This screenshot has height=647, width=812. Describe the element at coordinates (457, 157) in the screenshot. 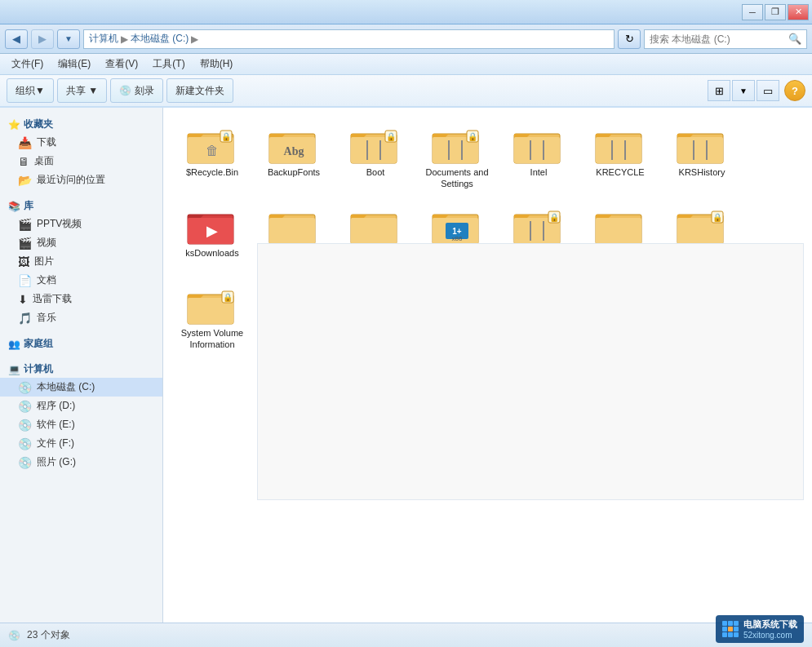

I see `folder-documents-settings: 🔒 Documents and Settings` at that location.